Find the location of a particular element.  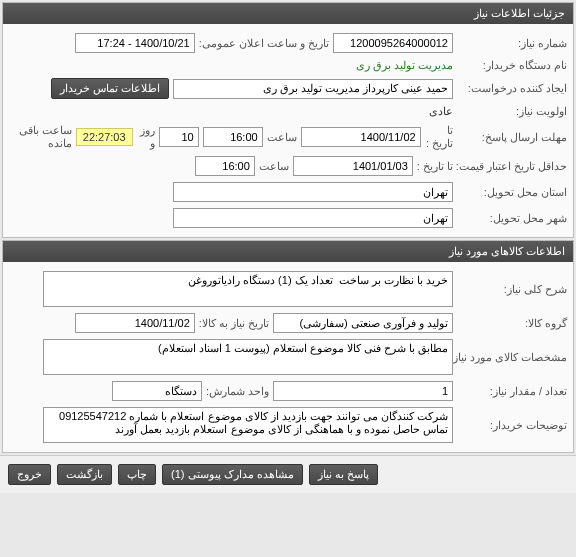

buyer-org-value: مدیریت تولید برق ری is located at coordinates (404, 66).